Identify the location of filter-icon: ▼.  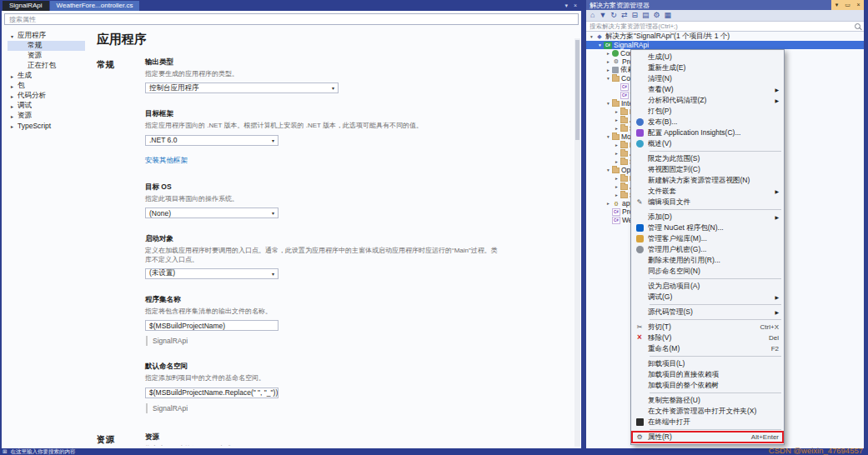
(602, 15).